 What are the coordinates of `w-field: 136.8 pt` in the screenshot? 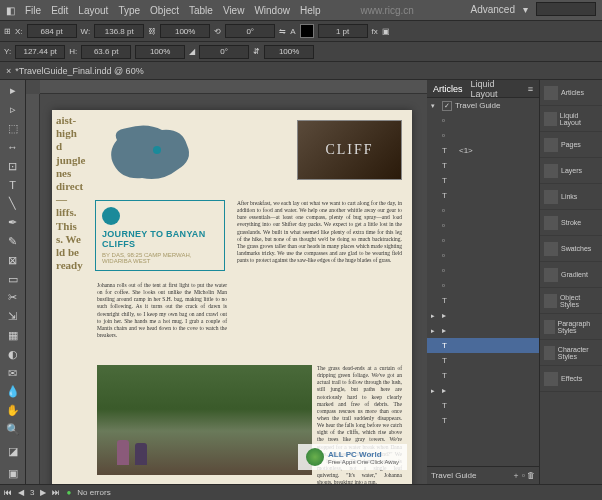 It's located at (119, 31).